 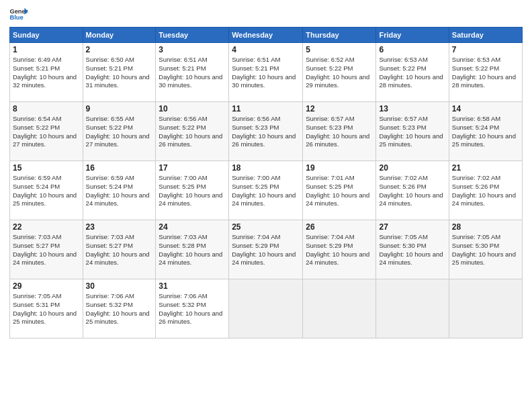 What do you see at coordinates (47, 132) in the screenshot?
I see `day-cell-8: 8 Sunrise: 6:54 AMSunset: 5:22 PMDayligh…` at bounding box center [47, 132].